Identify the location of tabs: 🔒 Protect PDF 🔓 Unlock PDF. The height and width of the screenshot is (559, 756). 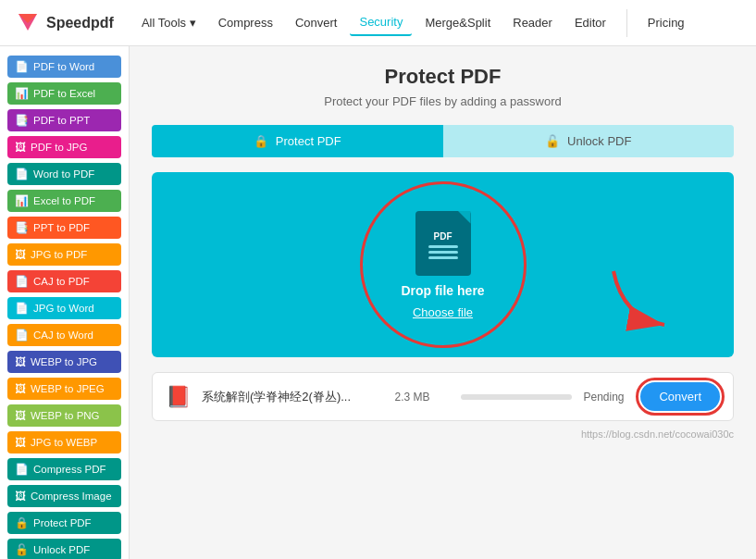
(442, 141).